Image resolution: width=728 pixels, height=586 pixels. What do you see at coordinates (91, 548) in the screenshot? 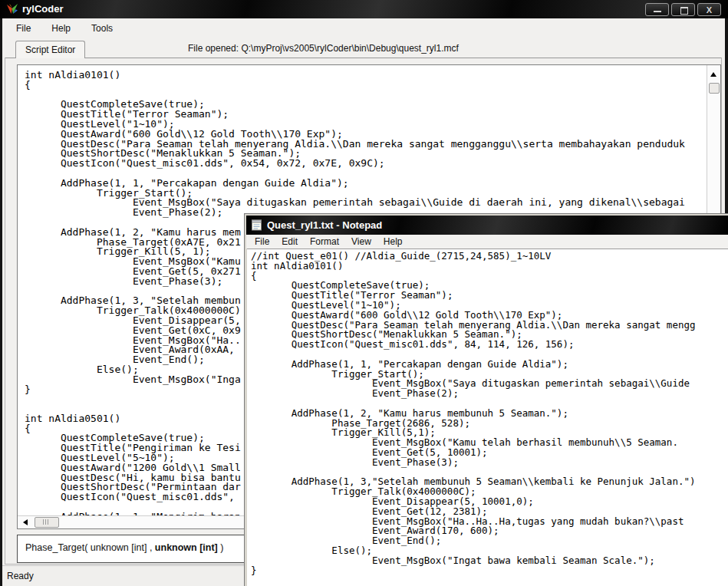
I see `hint-prefix: Phase_Target( unknown [int] ,` at bounding box center [91, 548].